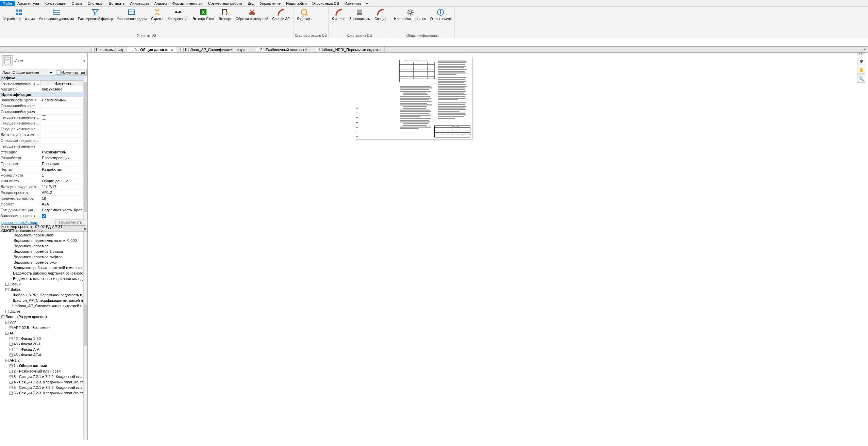 This screenshot has width=868, height=446. What do you see at coordinates (360, 20) in the screenshot?
I see `btn-filler: Заполнитель` at bounding box center [360, 20].